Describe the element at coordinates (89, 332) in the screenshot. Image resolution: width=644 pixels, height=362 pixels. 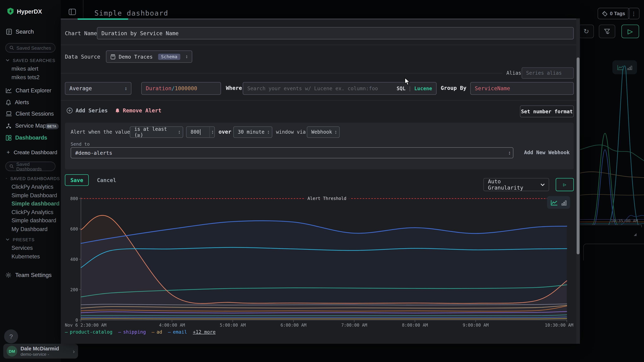
I see `legend-item: —product-catalog` at that location.